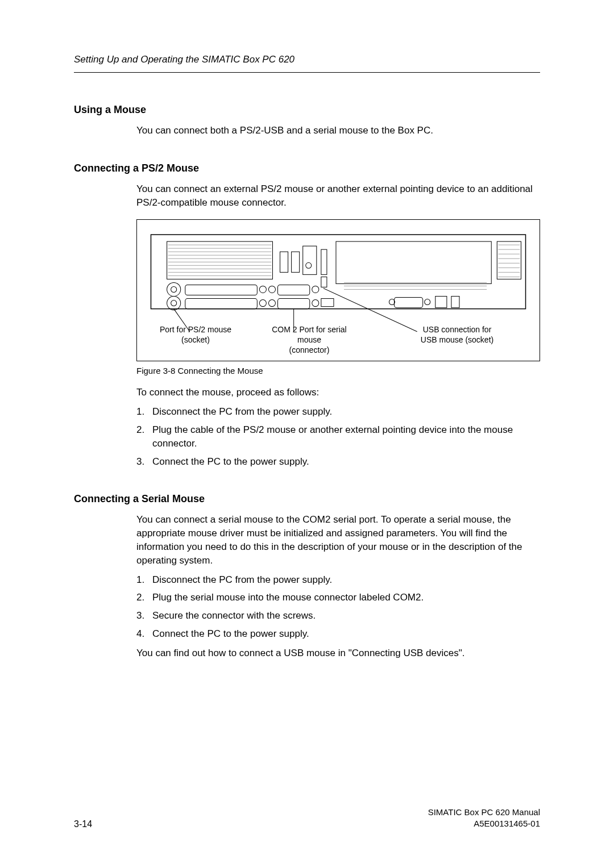 This screenshot has height=868, width=614. Describe the element at coordinates (484, 812) in the screenshot. I see `footer-title: SIMATIC Box PC 620 Manual` at that location.